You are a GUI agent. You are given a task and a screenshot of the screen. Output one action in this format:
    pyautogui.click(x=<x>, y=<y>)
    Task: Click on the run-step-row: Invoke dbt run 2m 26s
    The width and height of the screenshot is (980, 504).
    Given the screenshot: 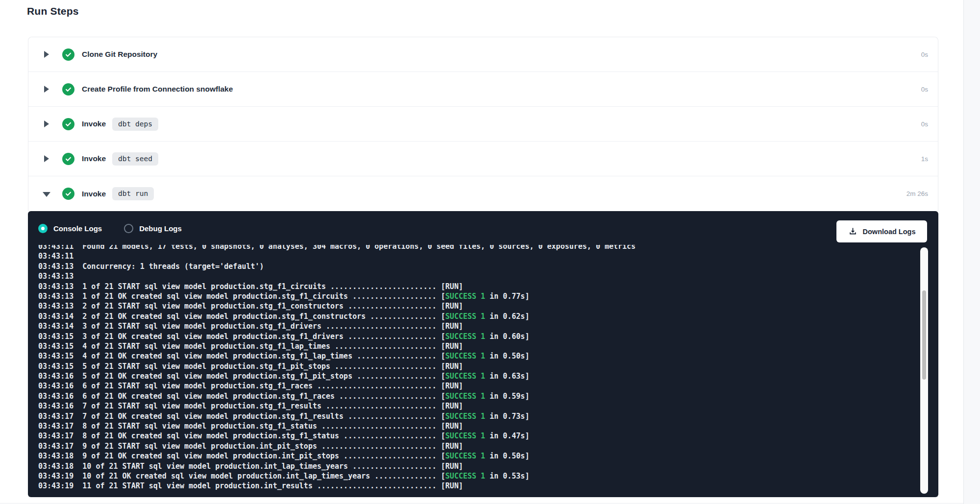 What is the action you would take?
    pyautogui.click(x=483, y=194)
    